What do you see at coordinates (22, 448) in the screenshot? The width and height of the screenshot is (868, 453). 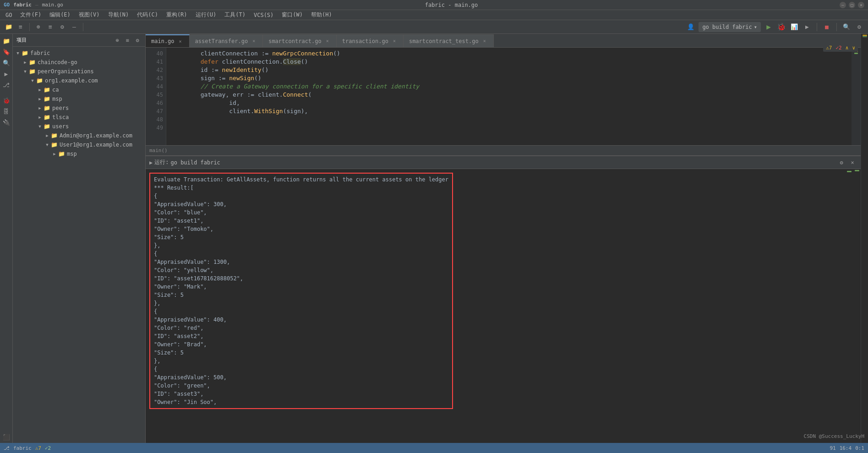 I see `git-branch: fabric` at bounding box center [22, 448].